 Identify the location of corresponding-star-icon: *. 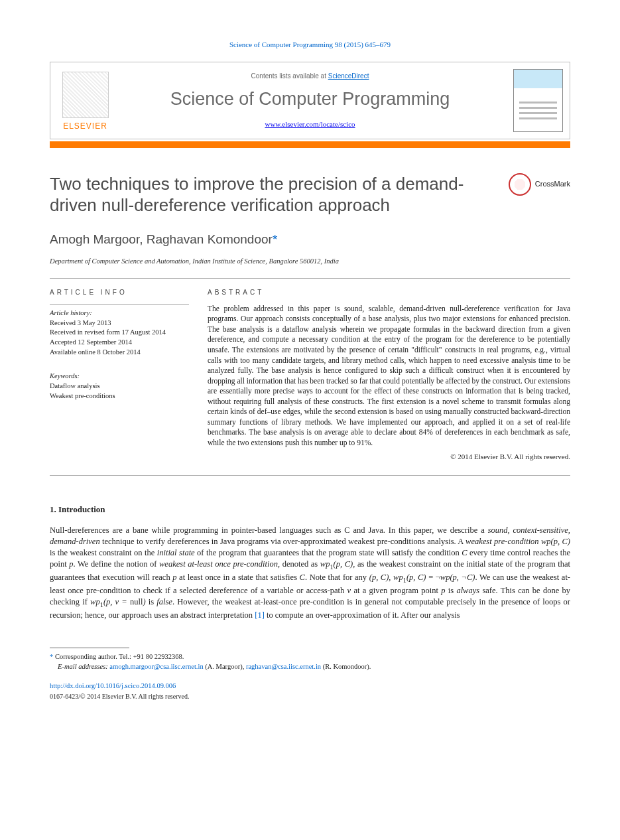
(275, 239).